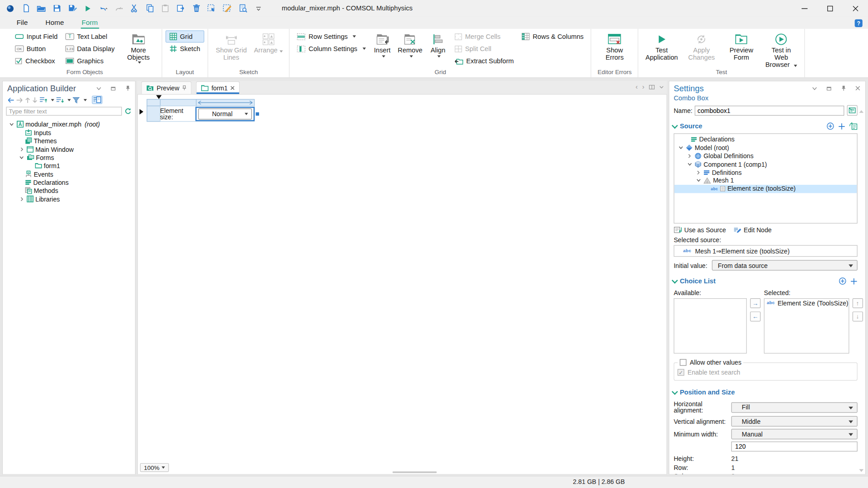 The height and width of the screenshot is (488, 868). I want to click on selected-listbox: abc Element Size (ToolsSize), so click(807, 326).